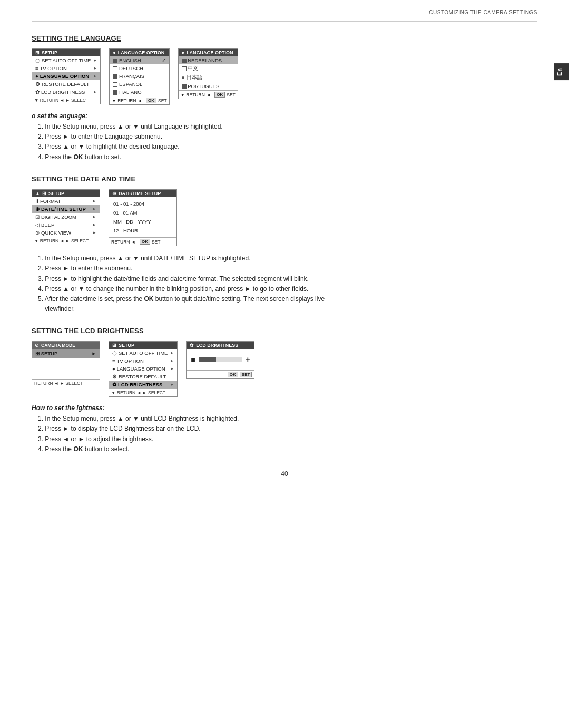  What do you see at coordinates (193, 360) in the screenshot?
I see `brightness-minus: ■` at bounding box center [193, 360].